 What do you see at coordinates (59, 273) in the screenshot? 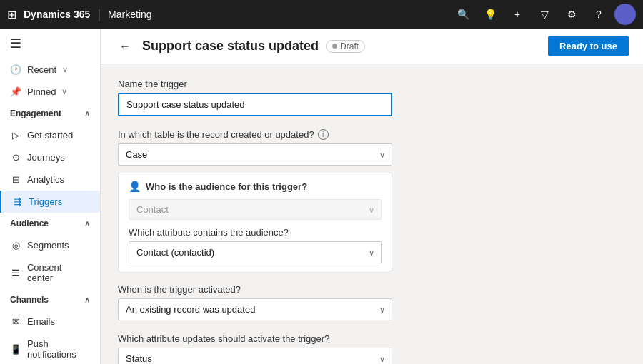
I see `consent-label: Consent center` at bounding box center [59, 273].